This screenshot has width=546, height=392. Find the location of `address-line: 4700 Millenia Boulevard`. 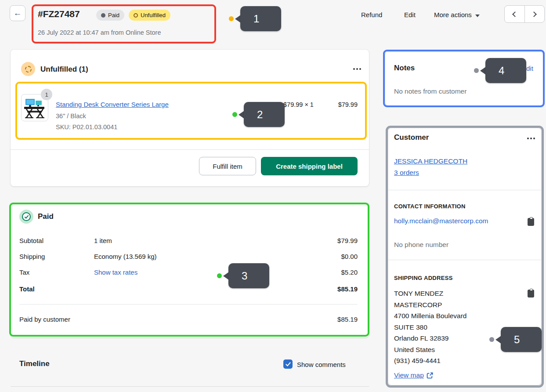

address-line: 4700 Millenia Boulevard is located at coordinates (430, 316).